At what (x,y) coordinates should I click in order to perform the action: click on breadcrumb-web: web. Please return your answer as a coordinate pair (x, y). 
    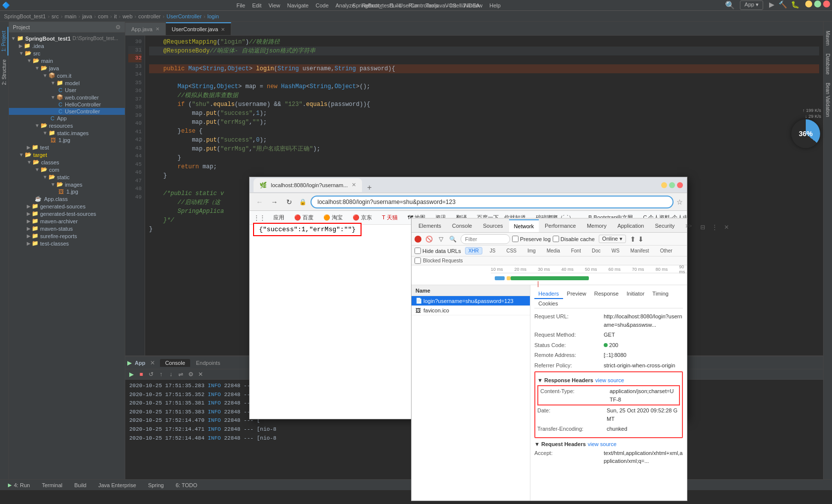
    Looking at the image, I should click on (127, 16).